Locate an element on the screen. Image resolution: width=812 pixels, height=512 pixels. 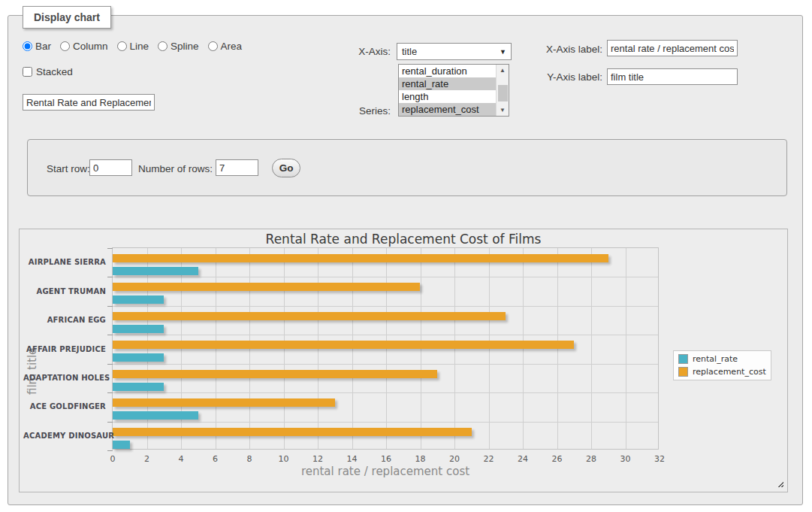
series-options: rental_durationrental_ratelengthreplacem… is located at coordinates (448, 90).